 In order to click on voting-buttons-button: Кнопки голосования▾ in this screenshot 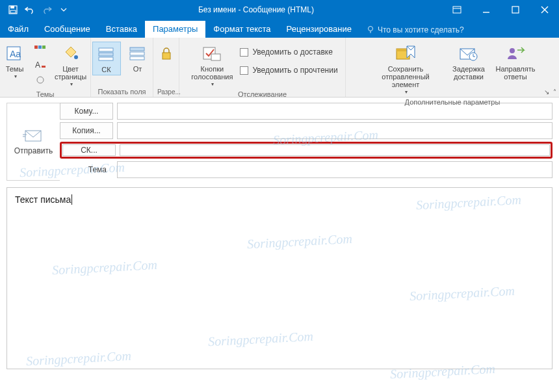, I will do `click(212, 65)`.